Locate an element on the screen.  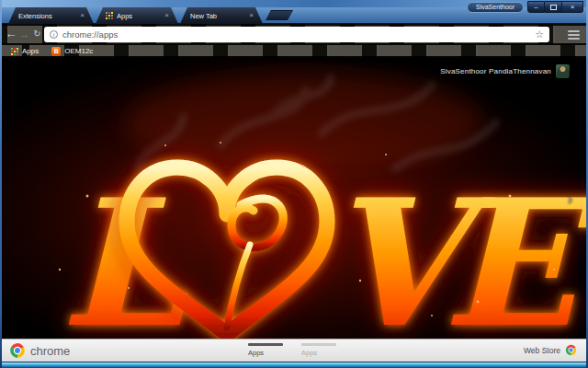
back-icon: ← is located at coordinates (11, 34).